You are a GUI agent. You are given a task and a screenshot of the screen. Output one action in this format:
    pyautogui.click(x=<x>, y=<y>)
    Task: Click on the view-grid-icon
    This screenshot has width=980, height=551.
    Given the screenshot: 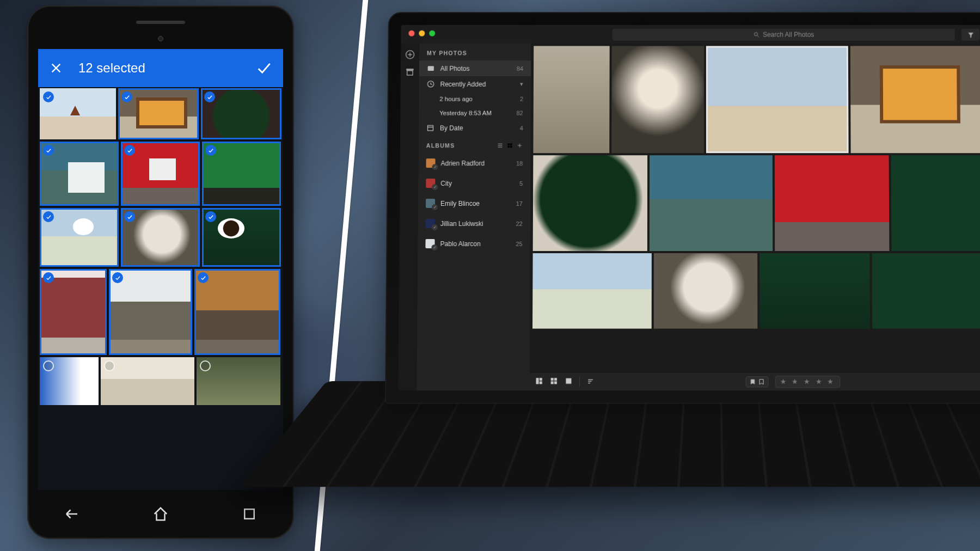 What is the action you would take?
    pyautogui.click(x=510, y=145)
    